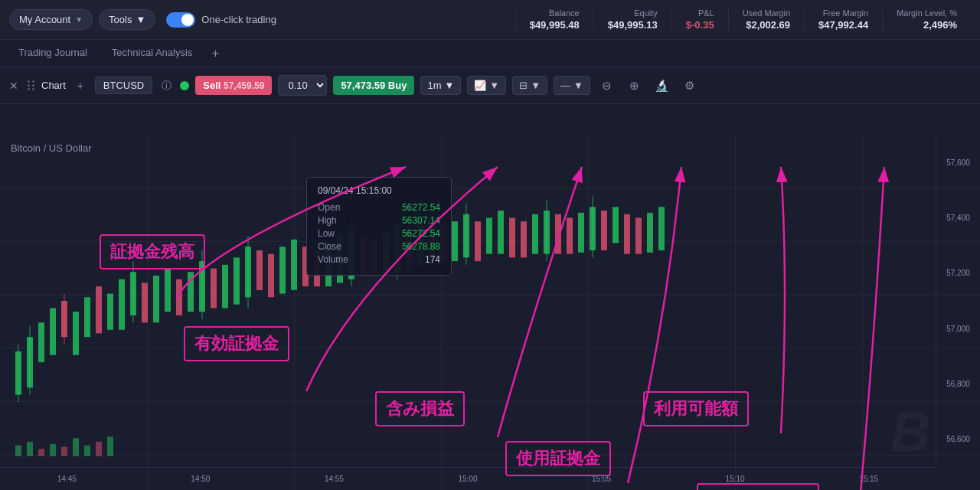 The width and height of the screenshot is (980, 490). What do you see at coordinates (334, 479) in the screenshot?
I see `time-label-3: 14:55` at bounding box center [334, 479].